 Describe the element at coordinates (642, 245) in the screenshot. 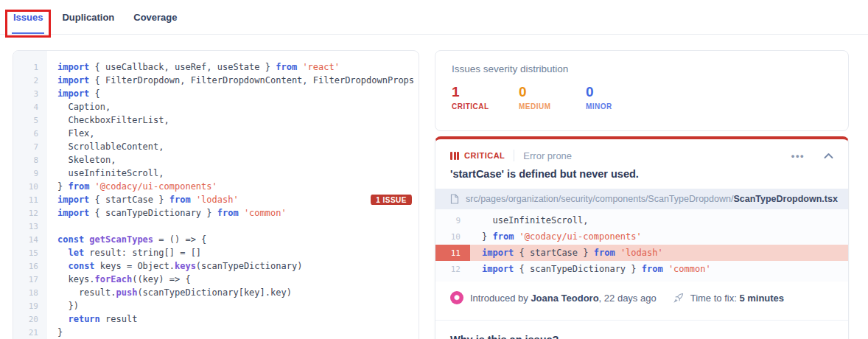

I see `issue-code-snippet: 9 useInfiniteScroll,10} from '@codacy/ui…` at that location.